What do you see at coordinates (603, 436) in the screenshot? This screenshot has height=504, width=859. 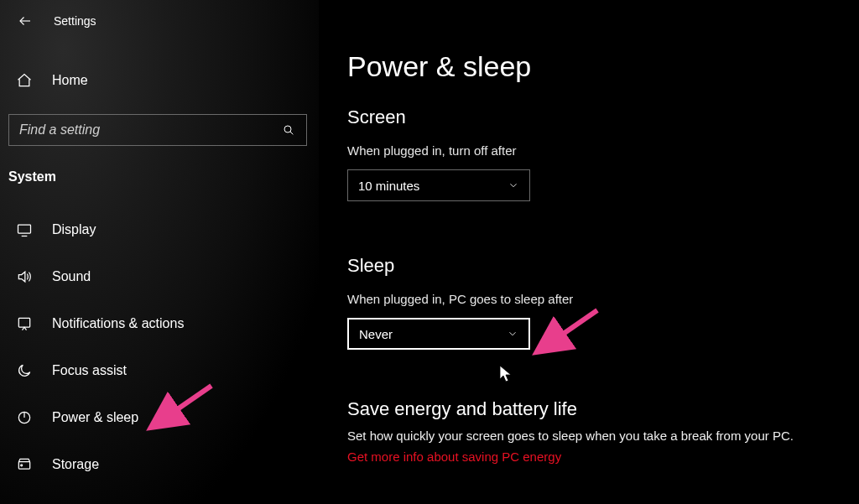 I see `save-energy-desc: Set how quickly your screen goes to slee…` at bounding box center [603, 436].